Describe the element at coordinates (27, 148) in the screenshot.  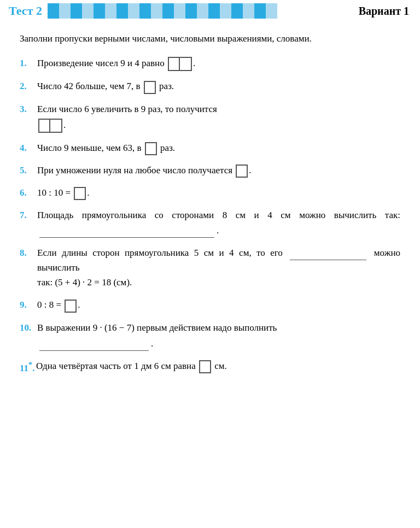
I see `q4-number: 4.` at that location.